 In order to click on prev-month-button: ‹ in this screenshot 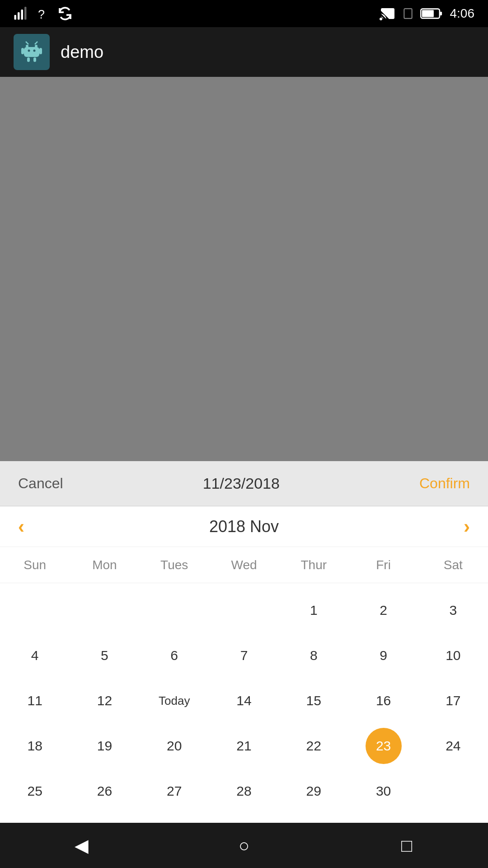, I will do `click(21, 527)`.